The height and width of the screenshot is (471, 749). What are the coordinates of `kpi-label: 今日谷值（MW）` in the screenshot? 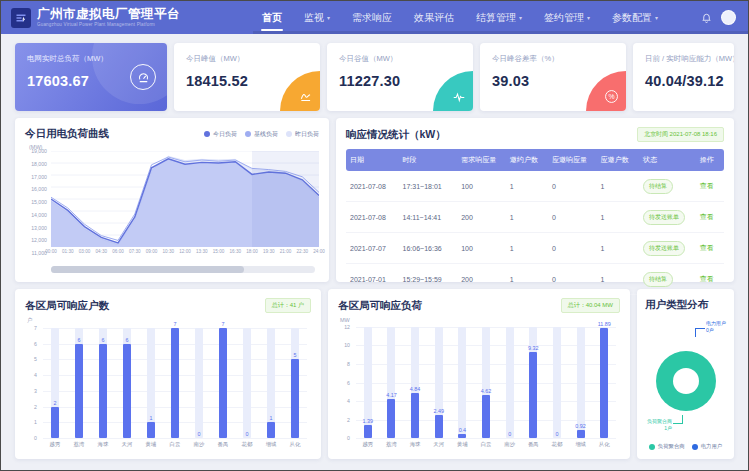 It's located at (400, 59).